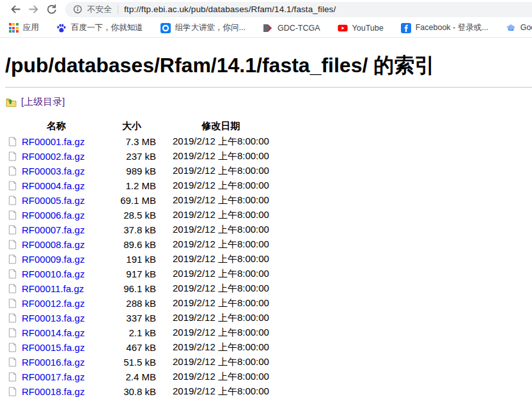 The height and width of the screenshot is (397, 532). I want to click on table-row: RF00016.fa.gz 51.5 kB 2019/2/12 上午8:00:0…, so click(137, 362).